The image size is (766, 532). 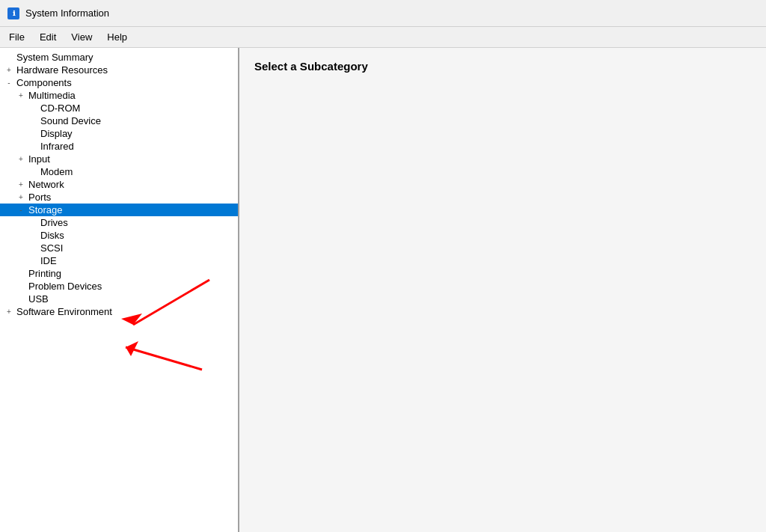 What do you see at coordinates (21, 96) in the screenshot?
I see `expander-multimedia: +` at bounding box center [21, 96].